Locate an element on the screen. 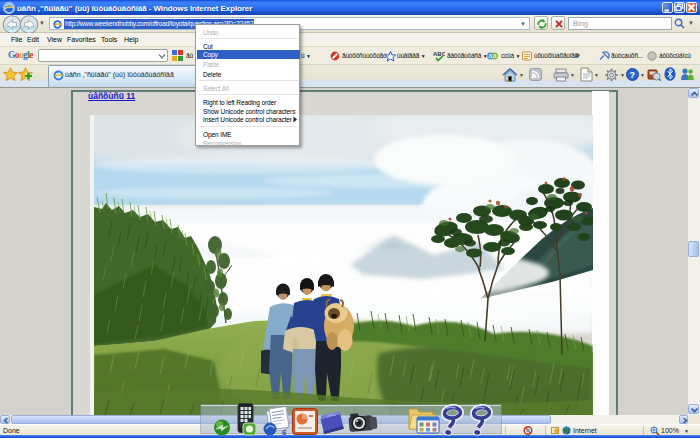 The image size is (700, 438). svg-text: a is located at coordinates (495, 56).